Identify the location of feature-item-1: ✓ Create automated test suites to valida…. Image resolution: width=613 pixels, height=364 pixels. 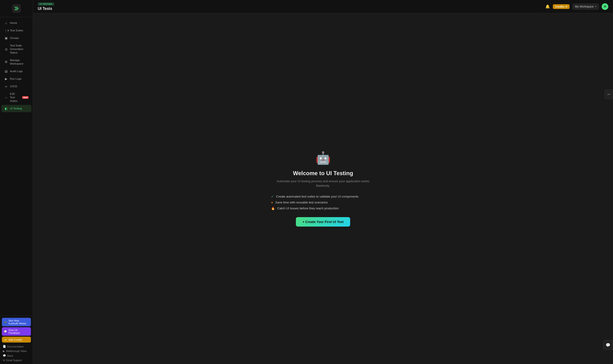
(323, 196).